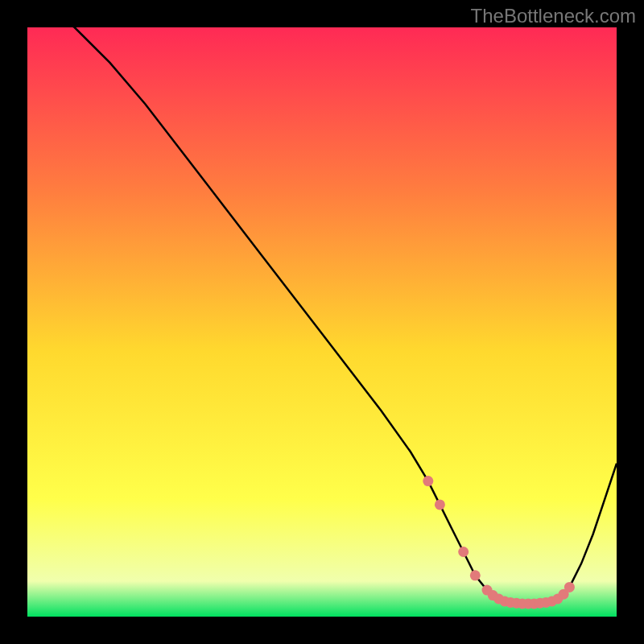 The height and width of the screenshot is (644, 644). What do you see at coordinates (554, 16) in the screenshot?
I see `watermark-text: TheBottleneck.com` at bounding box center [554, 16].